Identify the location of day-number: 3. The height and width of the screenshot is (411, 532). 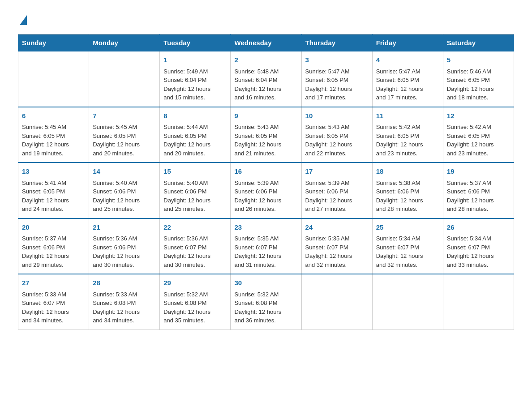
(337, 60).